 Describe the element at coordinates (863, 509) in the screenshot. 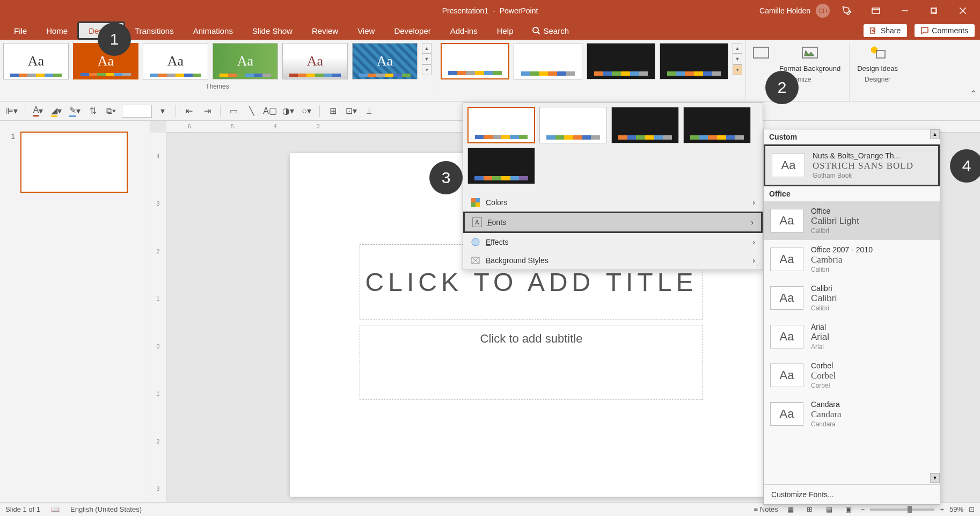

I see `zoom-out-button: −` at that location.